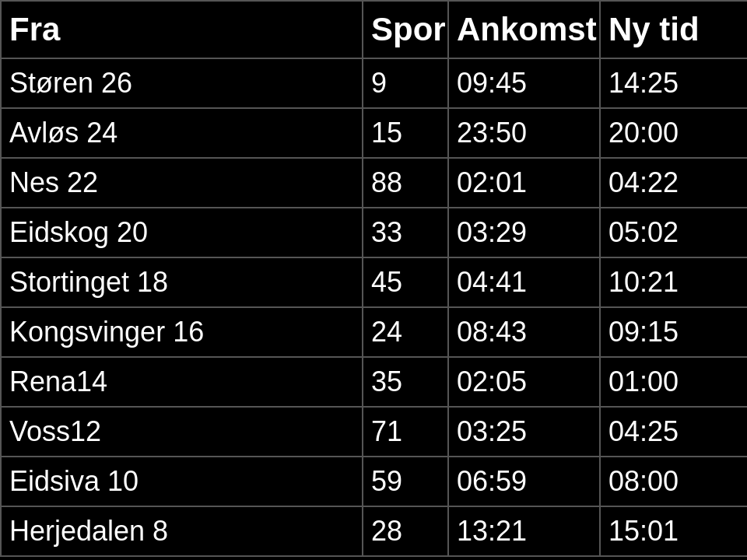  Describe the element at coordinates (524, 332) in the screenshot. I see `cell-ankomst: 08:43` at that location.